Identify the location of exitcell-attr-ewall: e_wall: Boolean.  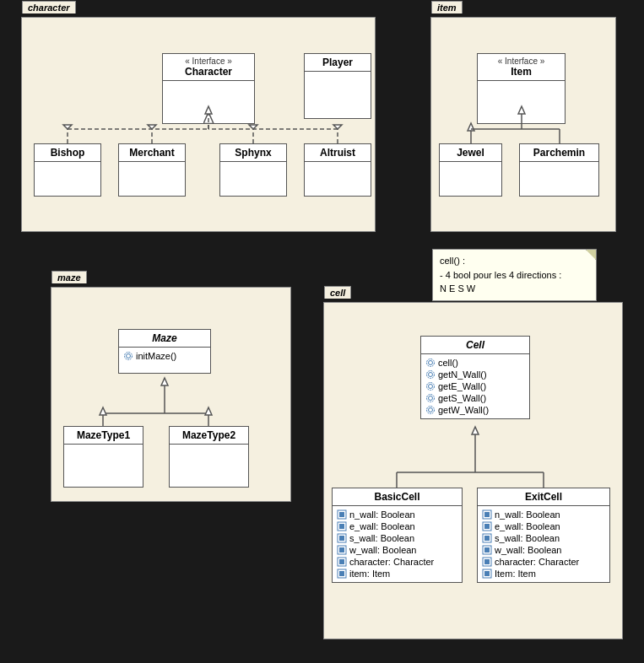
(544, 526).